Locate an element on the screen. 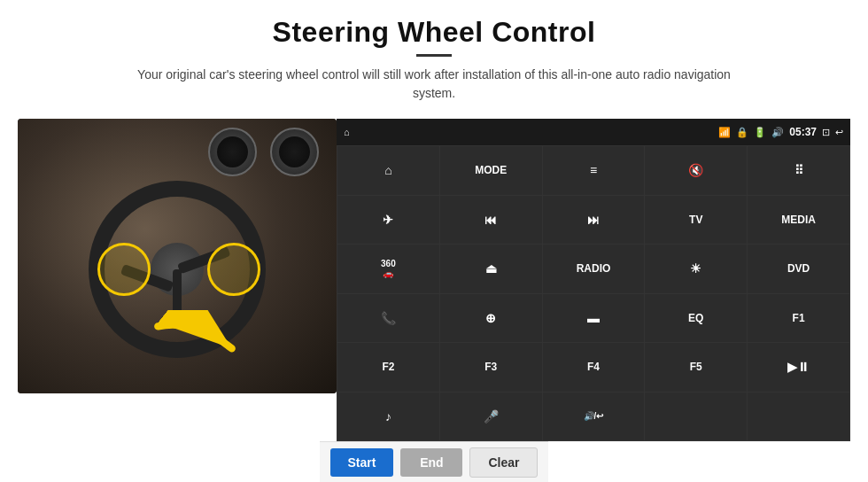 Image resolution: width=868 pixels, height=482 pixels. btn-send: ✈ is located at coordinates (388, 220).